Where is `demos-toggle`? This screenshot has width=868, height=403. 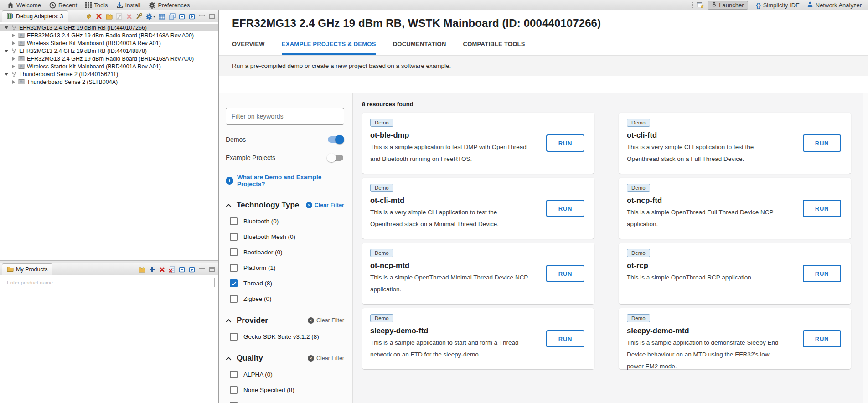 demos-toggle is located at coordinates (336, 140).